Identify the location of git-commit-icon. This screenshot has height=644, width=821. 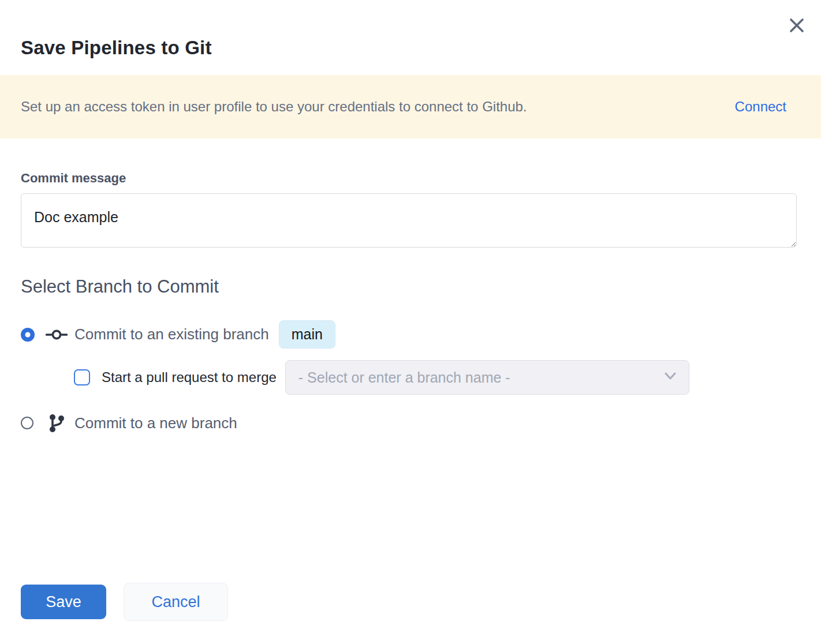
(57, 335).